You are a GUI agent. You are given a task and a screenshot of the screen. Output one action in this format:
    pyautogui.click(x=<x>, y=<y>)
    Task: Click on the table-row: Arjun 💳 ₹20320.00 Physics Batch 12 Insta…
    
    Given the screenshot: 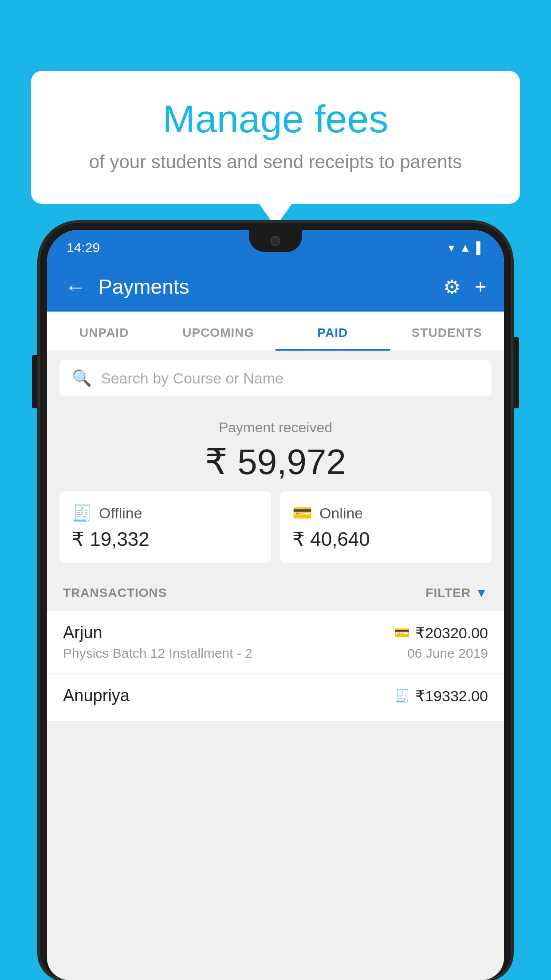 What is the action you would take?
    pyautogui.click(x=276, y=642)
    